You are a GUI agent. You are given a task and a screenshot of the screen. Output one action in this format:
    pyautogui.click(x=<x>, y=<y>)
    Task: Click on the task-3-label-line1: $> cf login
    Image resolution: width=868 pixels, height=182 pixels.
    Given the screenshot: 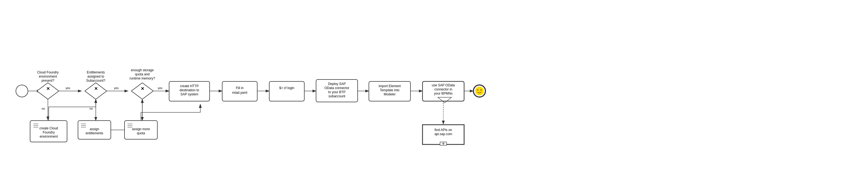 What is the action you would take?
    pyautogui.click(x=286, y=88)
    